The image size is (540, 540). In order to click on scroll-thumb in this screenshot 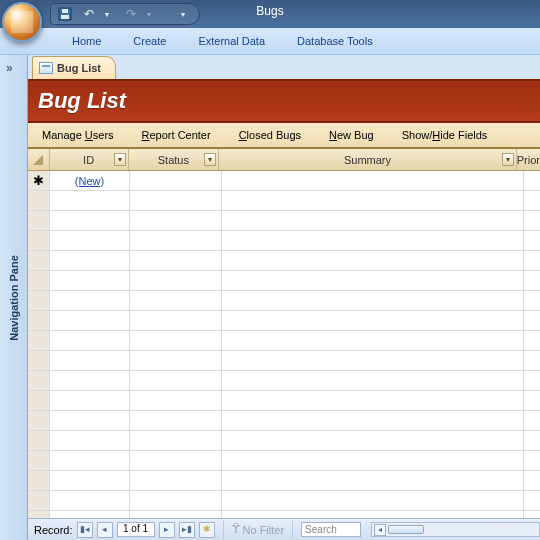, I will do `click(406, 530)`.